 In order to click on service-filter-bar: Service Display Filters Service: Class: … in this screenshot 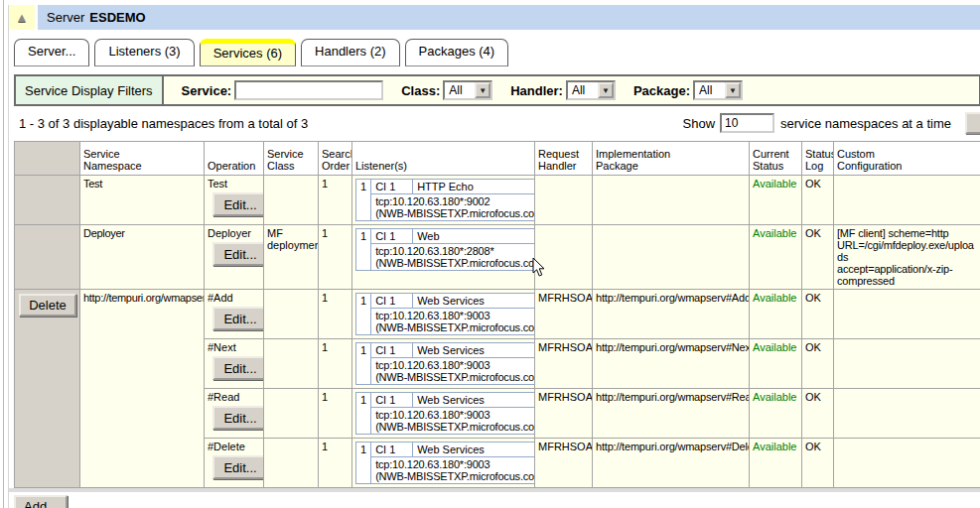, I will do `click(496, 90)`.